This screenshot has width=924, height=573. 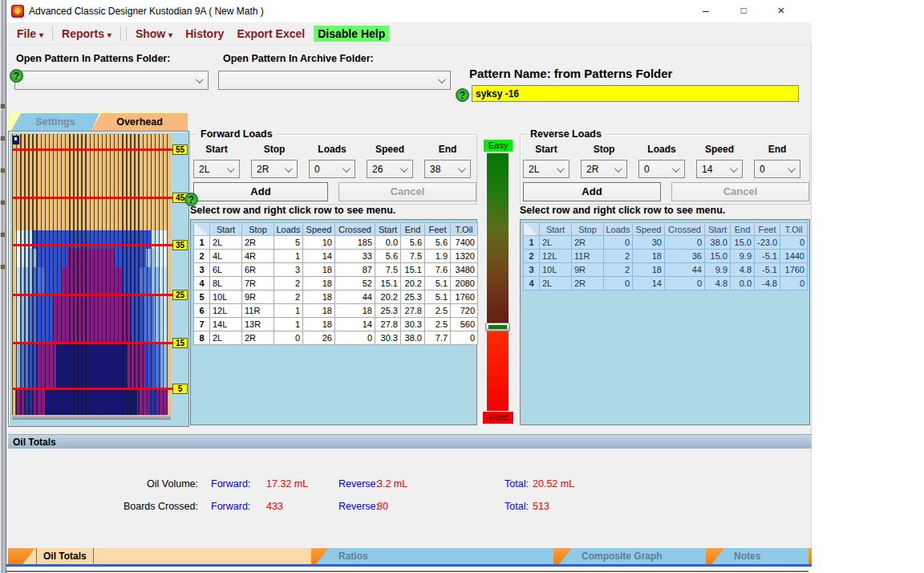 I want to click on reverse-start-dropdown: 2L, so click(x=546, y=169).